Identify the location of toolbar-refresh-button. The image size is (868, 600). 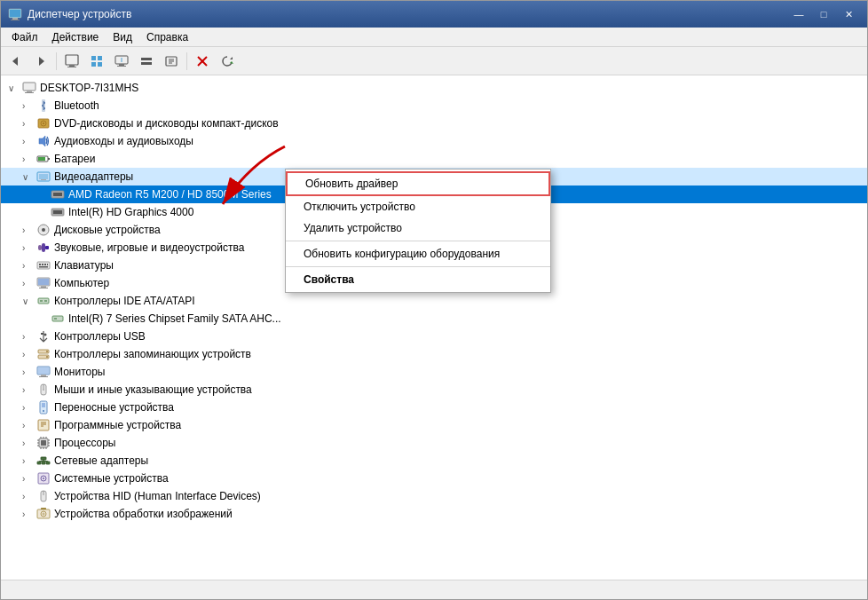
(227, 61).